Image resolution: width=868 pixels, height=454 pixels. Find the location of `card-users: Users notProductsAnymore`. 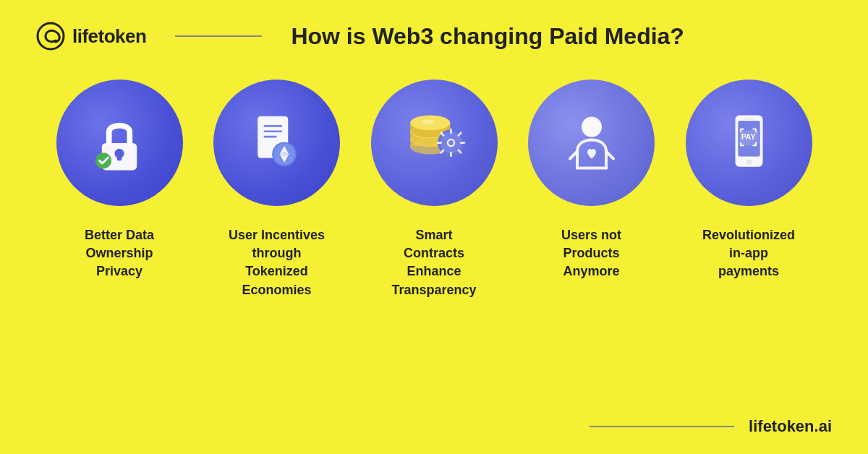

card-users: Users notProductsAnymore is located at coordinates (592, 181).